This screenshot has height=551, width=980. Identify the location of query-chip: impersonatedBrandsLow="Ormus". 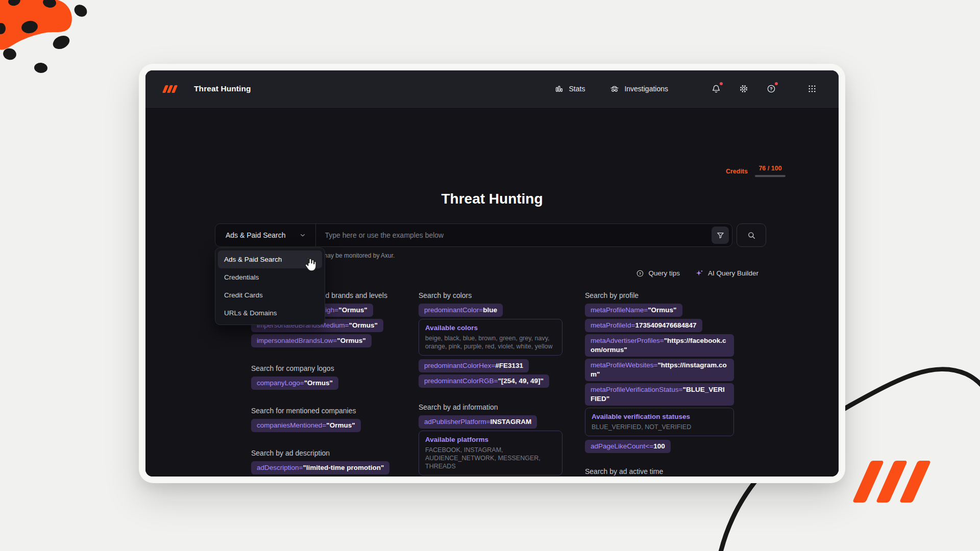
(311, 341).